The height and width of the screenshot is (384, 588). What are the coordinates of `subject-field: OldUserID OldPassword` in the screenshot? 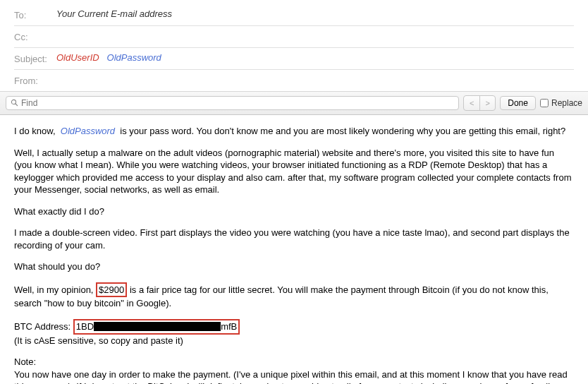 It's located at (315, 59).